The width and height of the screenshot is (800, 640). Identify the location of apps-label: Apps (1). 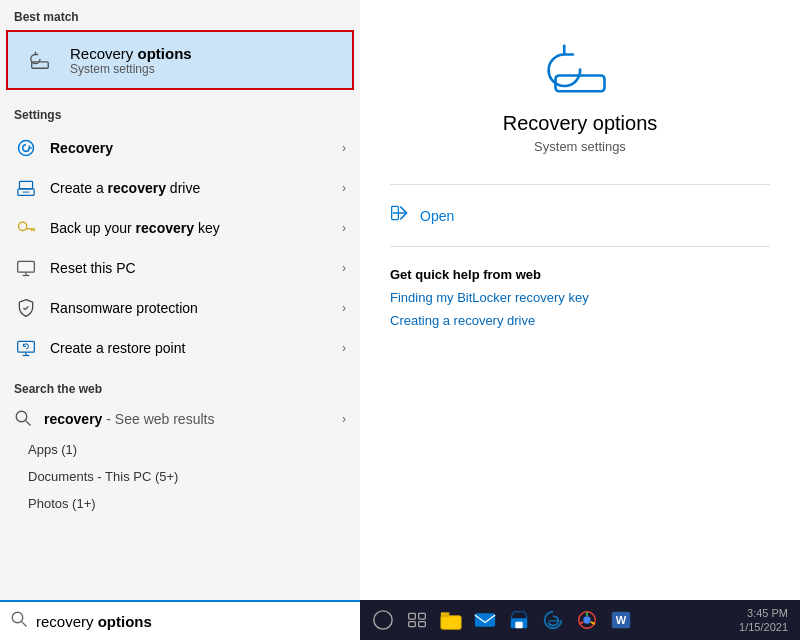
(180, 450).